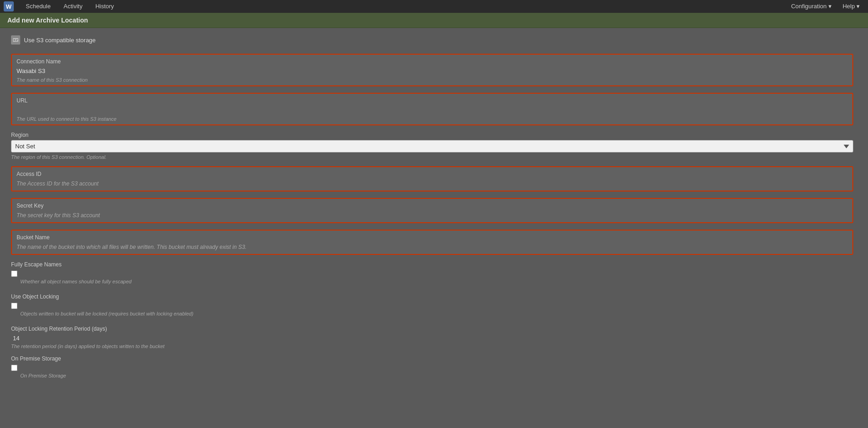 This screenshot has height=428, width=868. I want to click on nav-item-history: History, so click(104, 6).